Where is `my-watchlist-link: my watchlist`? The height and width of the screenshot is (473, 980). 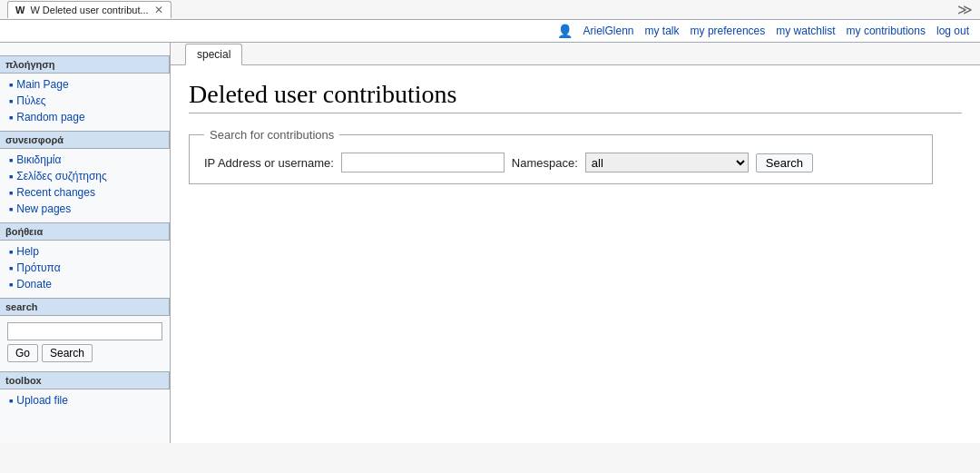
my-watchlist-link: my watchlist is located at coordinates (806, 31).